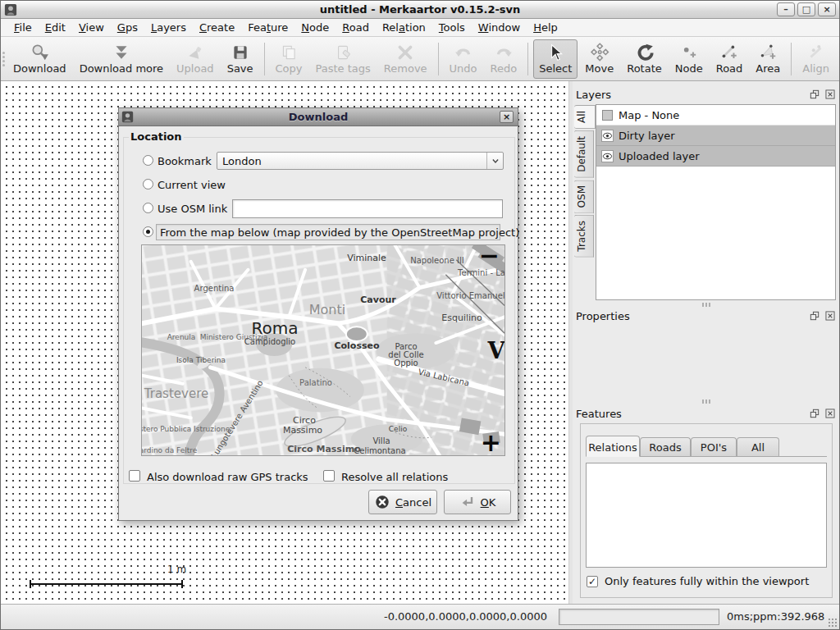 The image size is (840, 630). I want to click on map-label: Vittorio Emanuele, so click(471, 295).